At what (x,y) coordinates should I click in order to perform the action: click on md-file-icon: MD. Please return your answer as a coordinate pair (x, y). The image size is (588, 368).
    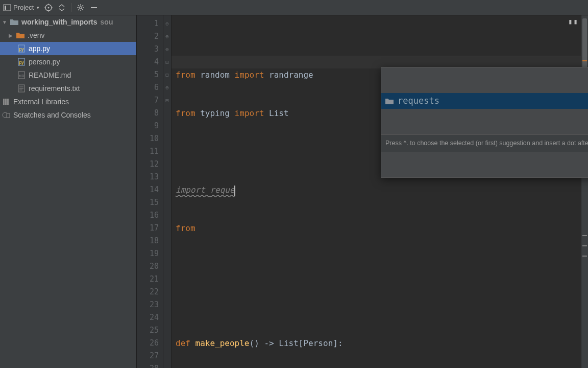
    Looking at the image, I should click on (21, 75).